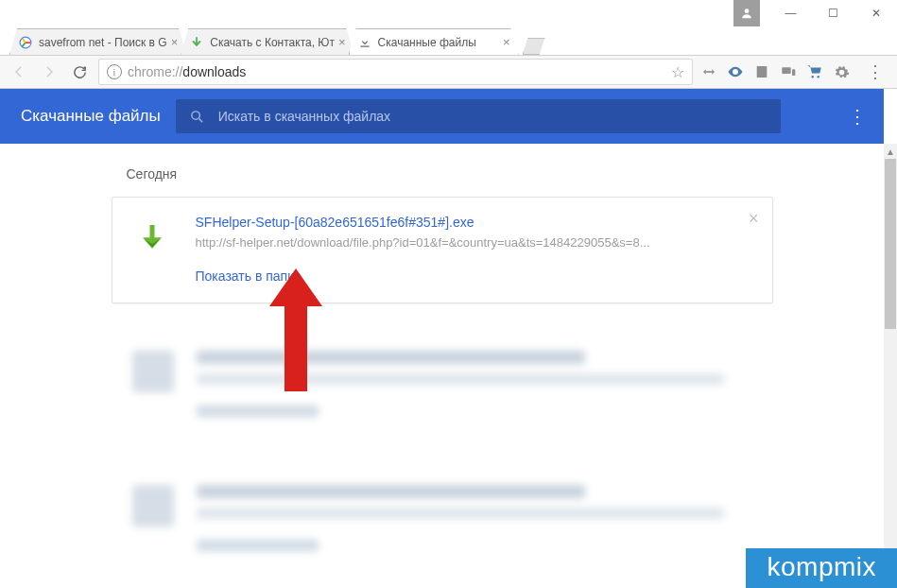  What do you see at coordinates (875, 72) in the screenshot?
I see `chrome-menu-button: ⋮` at bounding box center [875, 72].